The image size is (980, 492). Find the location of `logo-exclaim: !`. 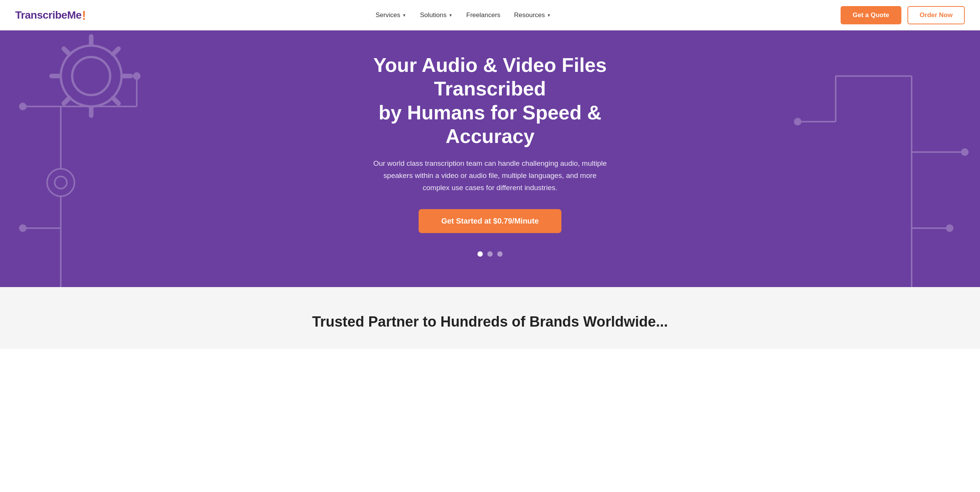

logo-exclaim: ! is located at coordinates (84, 15).